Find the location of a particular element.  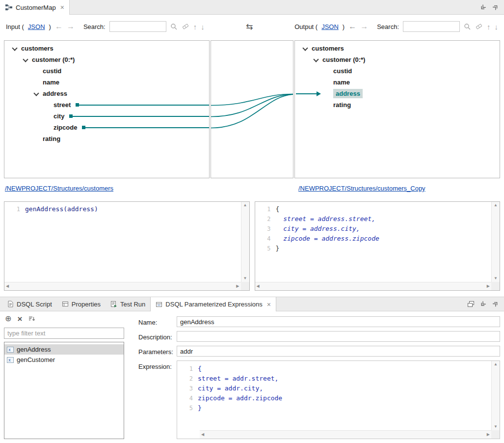

tree-node-zipcode: zipcode is located at coordinates (107, 128).